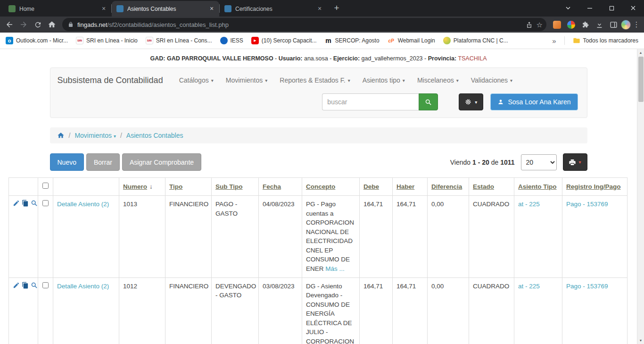 Image resolution: width=644 pixels, height=344 pixels. What do you see at coordinates (149, 41) in the screenshot?
I see `sri-icon: SRI` at bounding box center [149, 41].